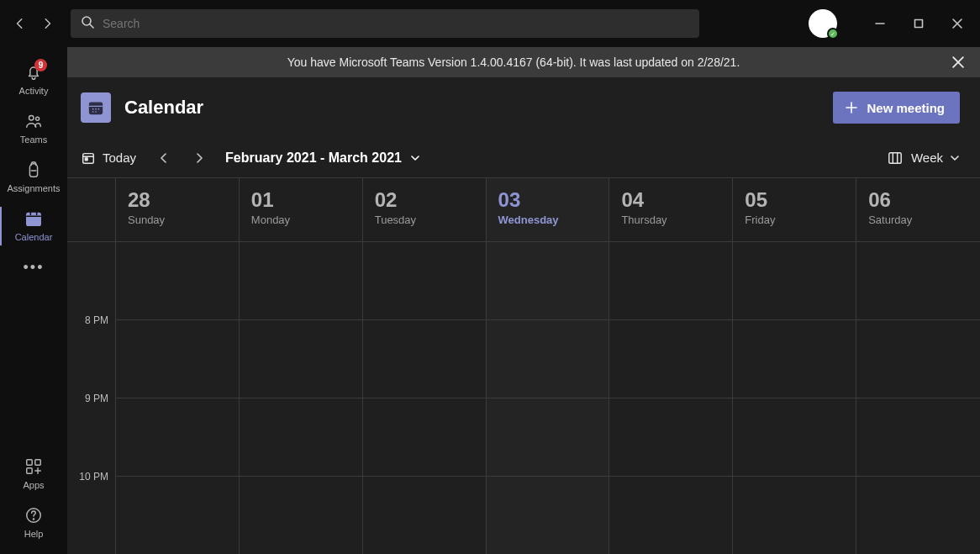 This screenshot has width=980, height=554. What do you see at coordinates (91, 437) in the screenshot?
I see `time-label: 9 PM` at bounding box center [91, 437].